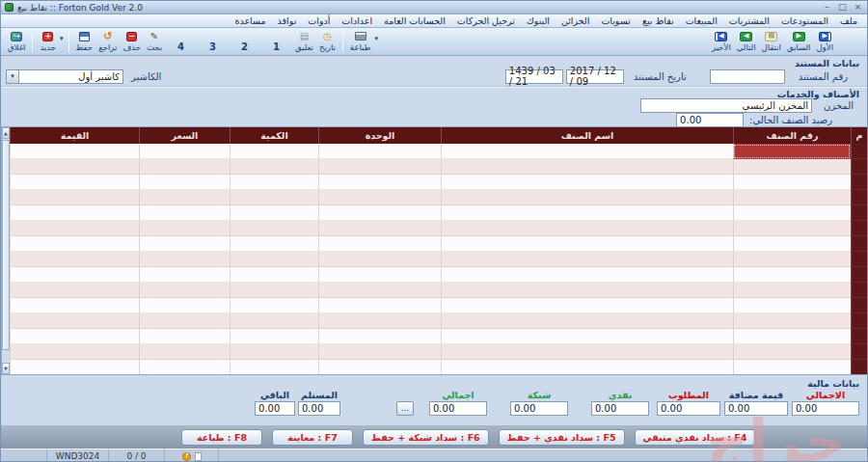  Describe the element at coordinates (849, 21) in the screenshot. I see `menu-file: ملف` at that location.